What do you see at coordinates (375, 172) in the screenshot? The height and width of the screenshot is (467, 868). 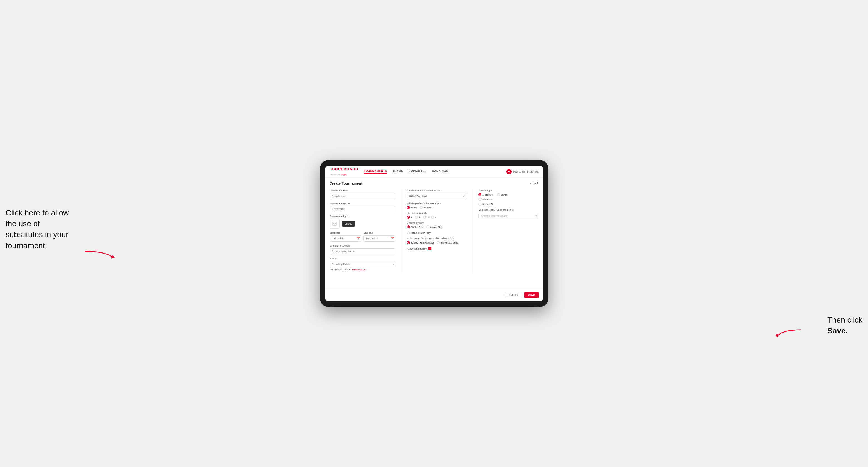 I see `nav-tournaments: TOURNAMENTS` at bounding box center [375, 172].